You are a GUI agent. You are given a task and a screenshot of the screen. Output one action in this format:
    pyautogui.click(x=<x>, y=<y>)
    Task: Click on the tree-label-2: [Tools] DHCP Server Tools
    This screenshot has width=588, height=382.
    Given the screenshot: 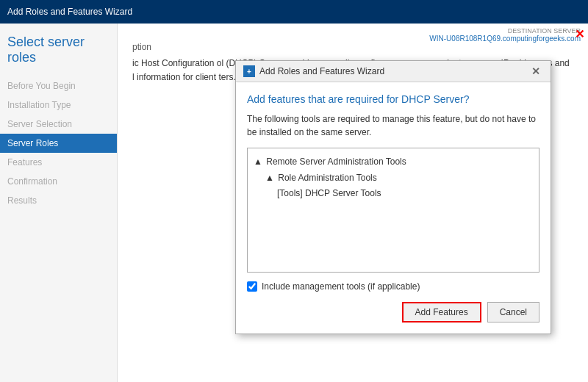 What is the action you would take?
    pyautogui.click(x=329, y=193)
    